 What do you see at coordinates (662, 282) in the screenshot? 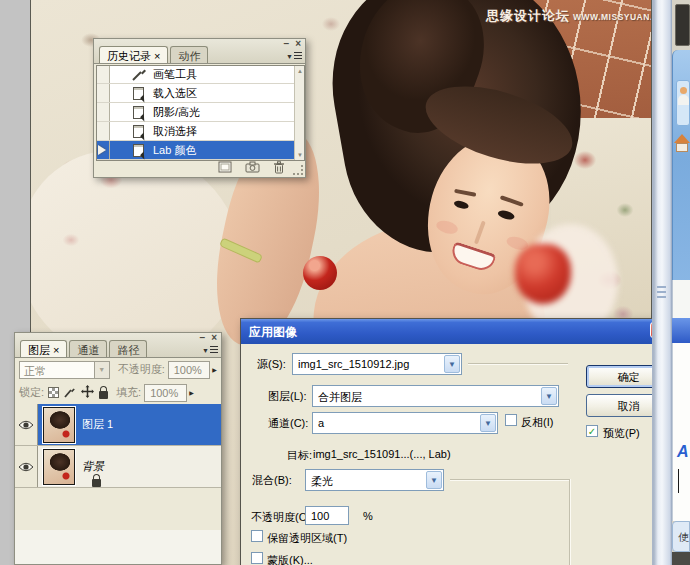
I see `window-edge-scrollbar` at bounding box center [662, 282].